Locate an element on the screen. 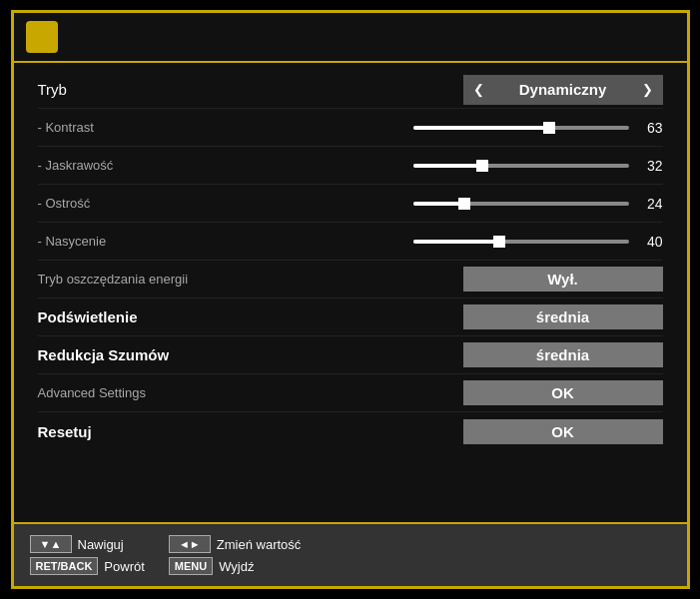 This screenshot has height=599, width=700. selector-left-arrow: ❮ is located at coordinates (479, 90).